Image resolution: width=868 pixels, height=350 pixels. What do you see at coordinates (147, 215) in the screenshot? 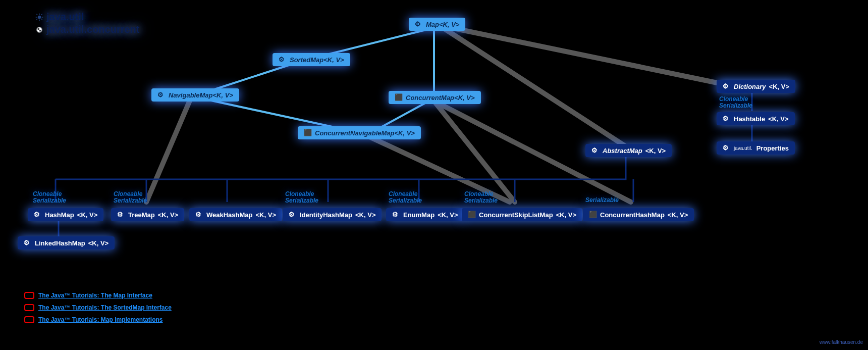
I see `node-treemap: ⚙TreeMap<K, V>` at bounding box center [147, 215].